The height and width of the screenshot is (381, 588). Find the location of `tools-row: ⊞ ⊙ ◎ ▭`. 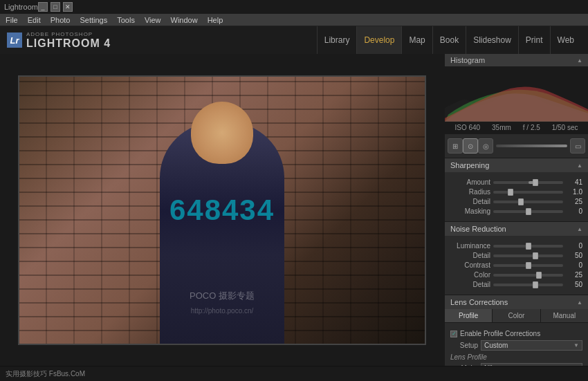

tools-row: ⊞ ⊙ ◎ ▭ is located at coordinates (516, 147).